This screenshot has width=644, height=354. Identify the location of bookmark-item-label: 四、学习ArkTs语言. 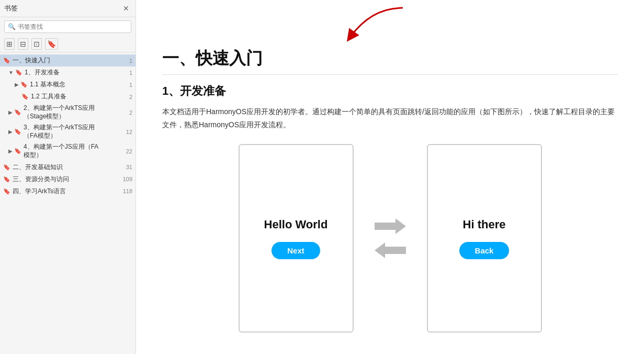
(39, 192).